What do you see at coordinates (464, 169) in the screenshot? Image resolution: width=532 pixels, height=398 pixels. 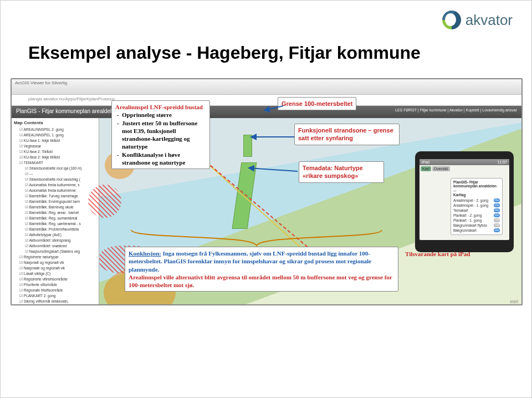 I see `ipad-top-tabs: Kart Oversikt` at bounding box center [464, 169].